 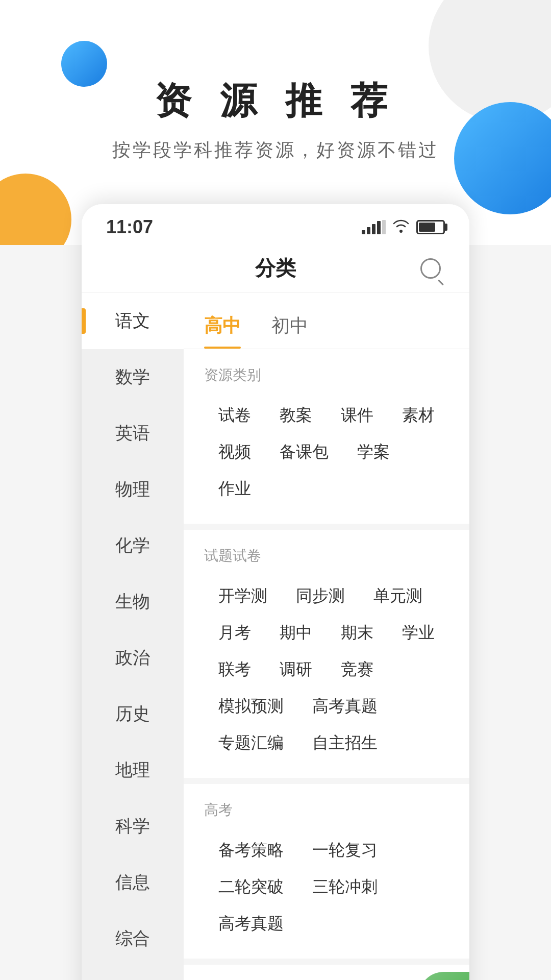 What do you see at coordinates (296, 670) in the screenshot?
I see `tag-diaoyan: 调研` at bounding box center [296, 670].